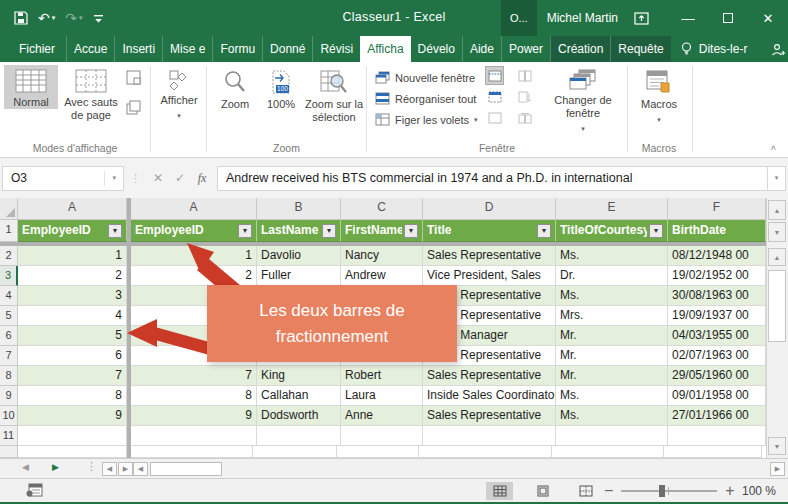  Describe the element at coordinates (72, 231) in the screenshot. I see `table-header-employeeid-left: EmployeeID▾` at that location.